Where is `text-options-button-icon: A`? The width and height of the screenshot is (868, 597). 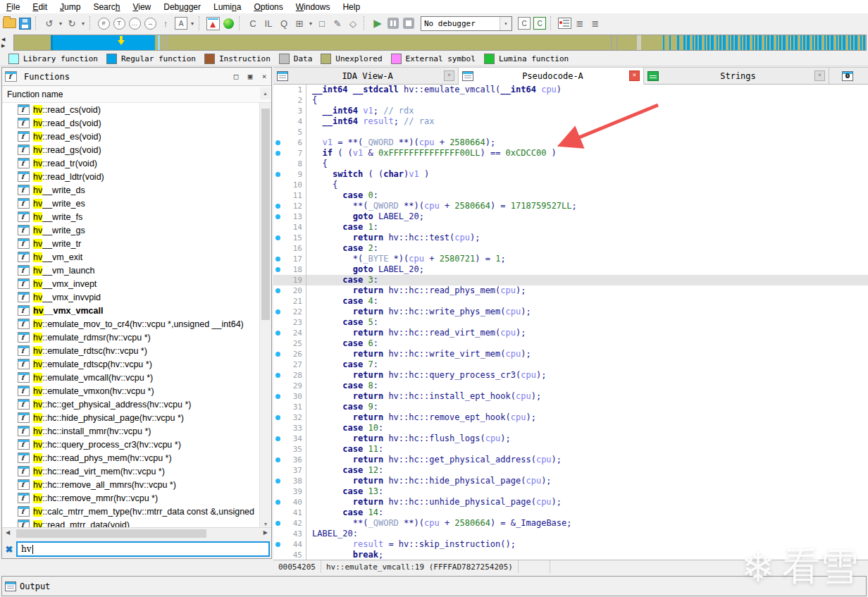 text-options-button-icon: A is located at coordinates (181, 23).